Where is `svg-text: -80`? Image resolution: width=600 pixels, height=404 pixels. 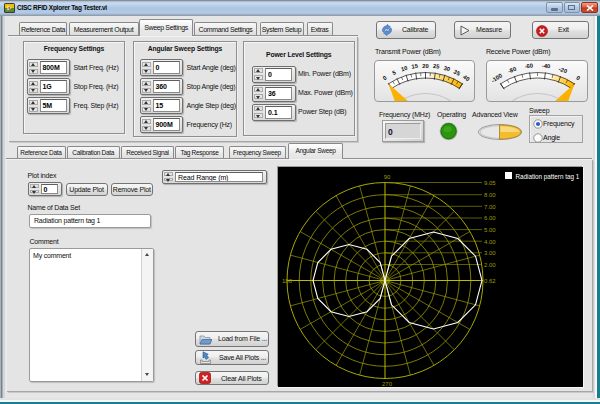 svg-text: -80 is located at coordinates (512, 70).